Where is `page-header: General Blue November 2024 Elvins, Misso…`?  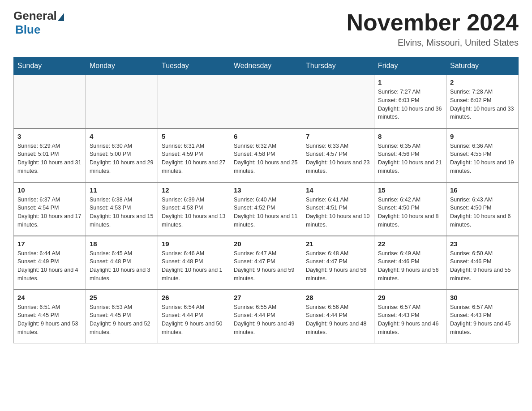 page-header: General Blue November 2024 Elvins, Misso… is located at coordinates (266, 29).